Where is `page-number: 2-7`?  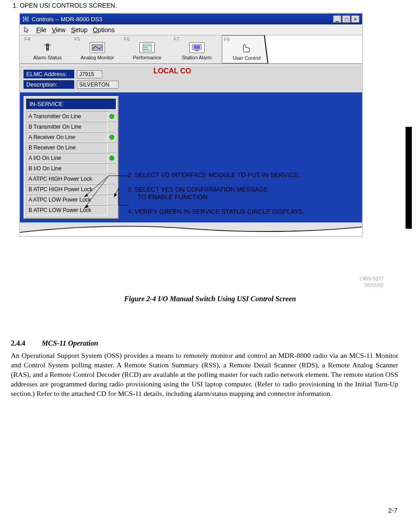
page-number: 2-7 is located at coordinates (393, 511).